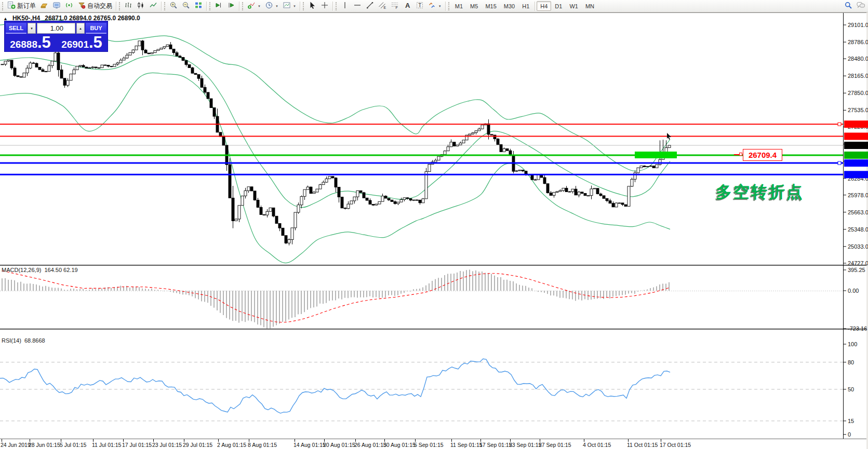 The image size is (868, 449). Describe the element at coordinates (45, 445) in the screenshot. I see `svg-text: 28 Jun 01:15` at that location.